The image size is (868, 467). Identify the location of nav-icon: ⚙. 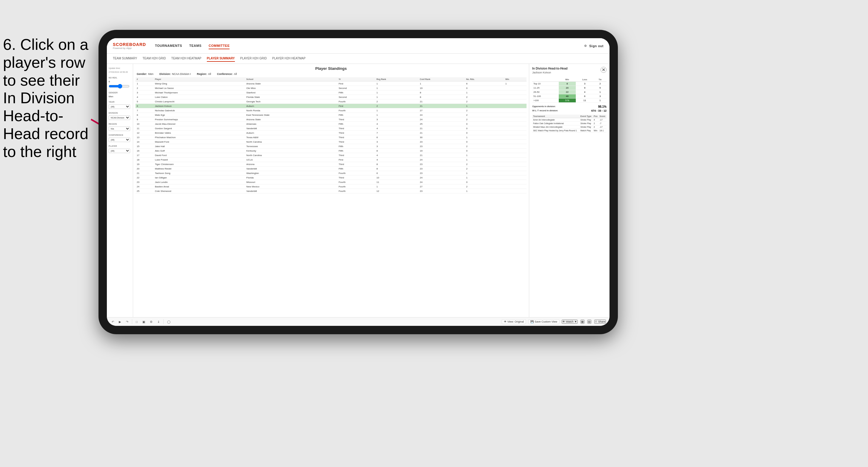
(586, 46).